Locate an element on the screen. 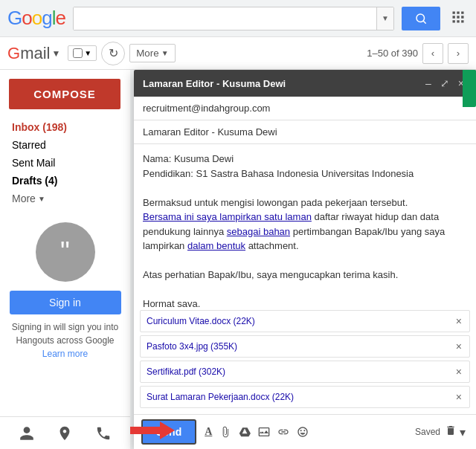 This screenshot has width=476, height=449. select-all-checkbox is located at coordinates (77, 54).